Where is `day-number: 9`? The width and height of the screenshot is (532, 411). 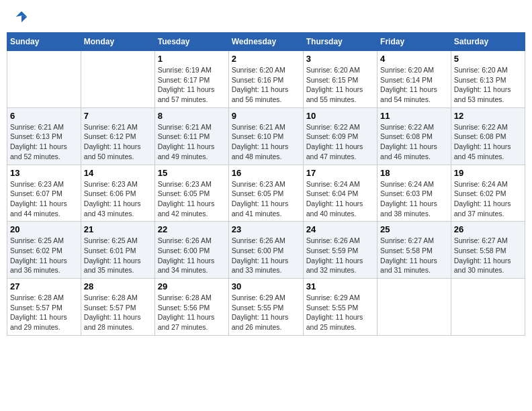 day-number: 9 is located at coordinates (266, 116).